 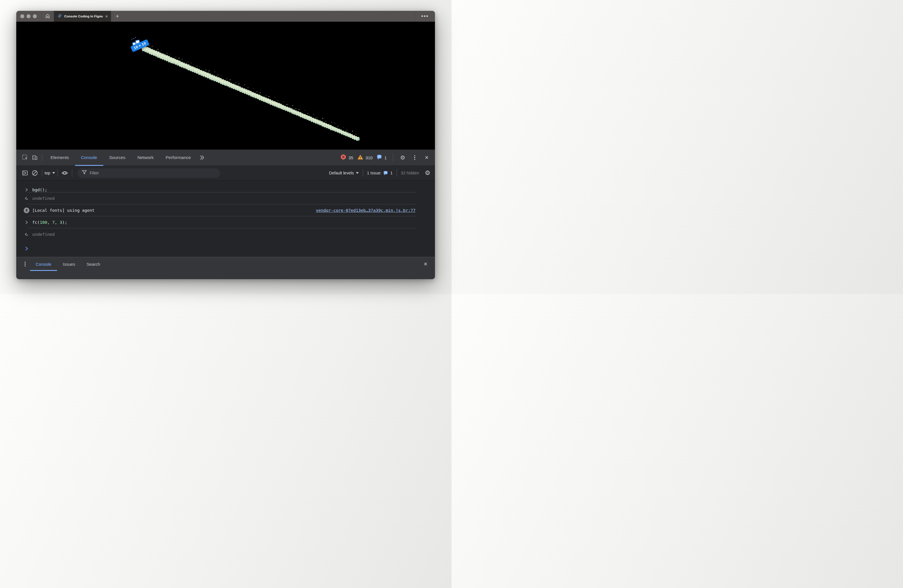 What do you see at coordinates (50, 173) in the screenshot?
I see `context-selector: top` at bounding box center [50, 173].